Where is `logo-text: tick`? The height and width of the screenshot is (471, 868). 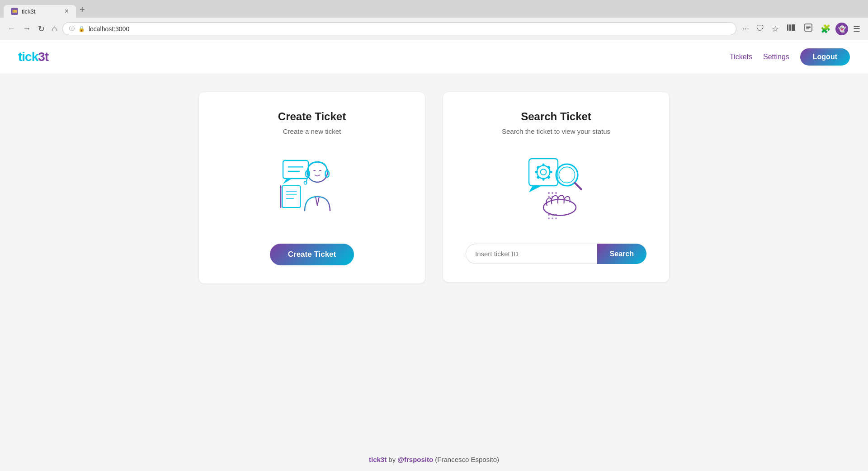
logo-text: tick is located at coordinates (28, 57).